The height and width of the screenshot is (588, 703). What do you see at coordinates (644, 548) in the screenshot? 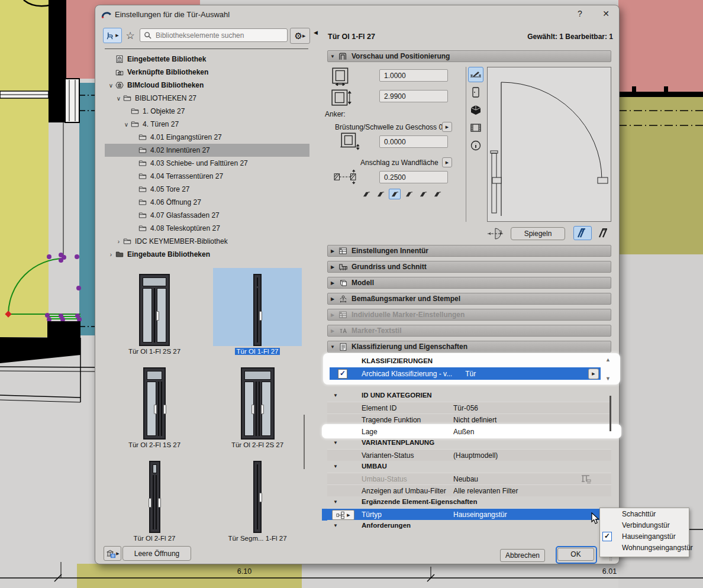
I see `dropdown-menu-item: Wohnungseingangstür` at bounding box center [644, 548].